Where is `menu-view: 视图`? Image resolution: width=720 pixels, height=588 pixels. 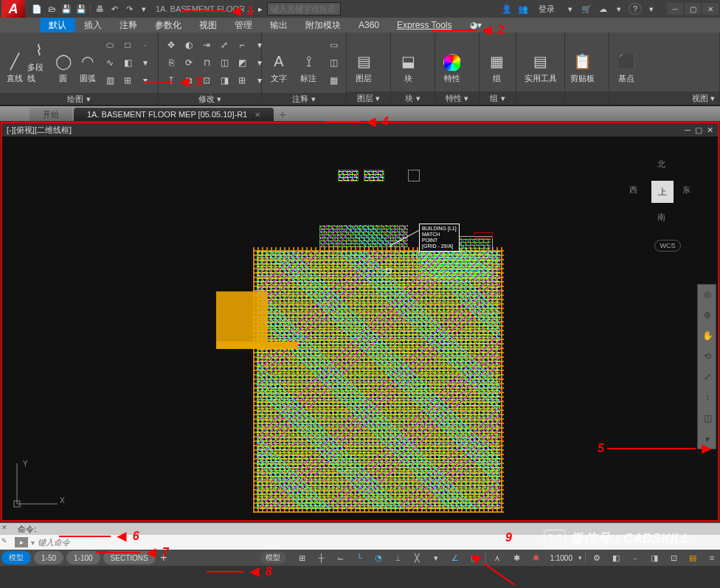 menu-view: 视图 is located at coordinates (208, 25).